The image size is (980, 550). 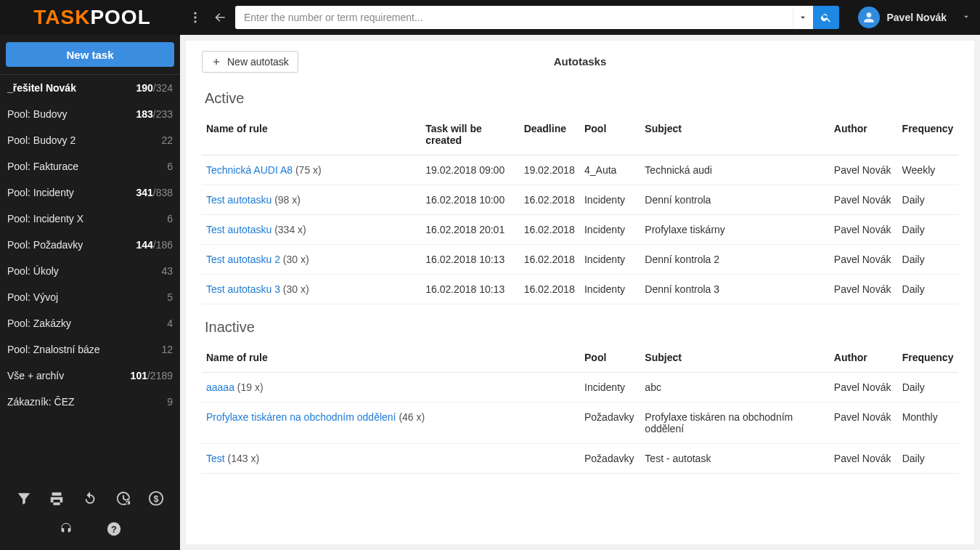 What do you see at coordinates (966, 17) in the screenshot?
I see `user-menu-caret-icon` at bounding box center [966, 17].